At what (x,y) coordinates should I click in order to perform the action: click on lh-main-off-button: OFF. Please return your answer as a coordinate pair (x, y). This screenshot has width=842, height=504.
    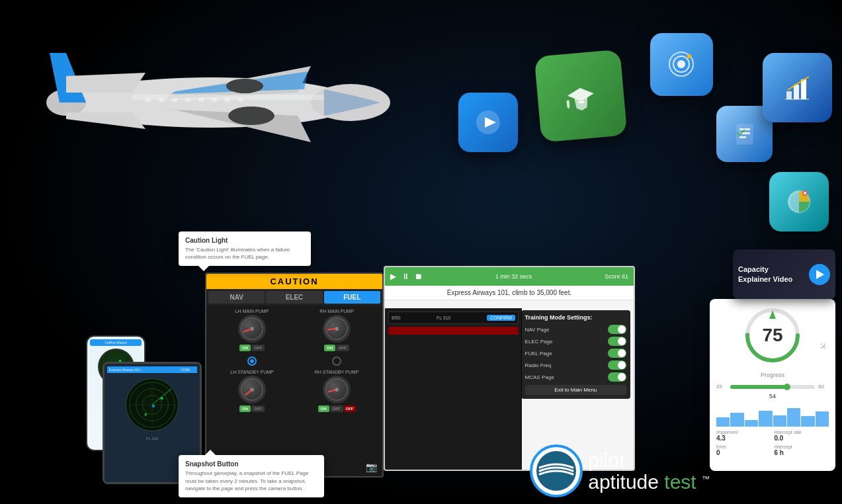
    Looking at the image, I should click on (258, 348).